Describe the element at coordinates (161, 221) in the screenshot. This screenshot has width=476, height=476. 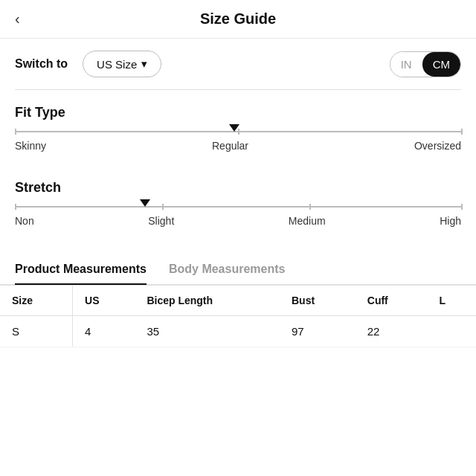
I see `stretch-label-slight: Slight` at that location.